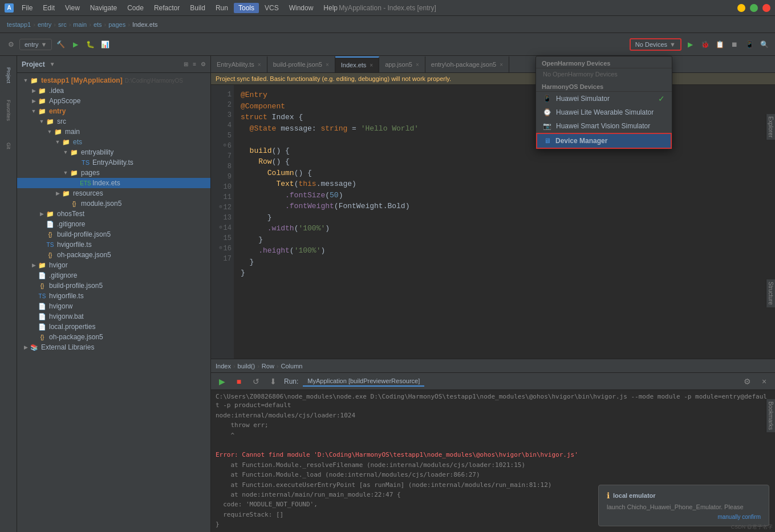  Describe the element at coordinates (44, 25) in the screenshot. I see `bc-entry: entry` at that location.